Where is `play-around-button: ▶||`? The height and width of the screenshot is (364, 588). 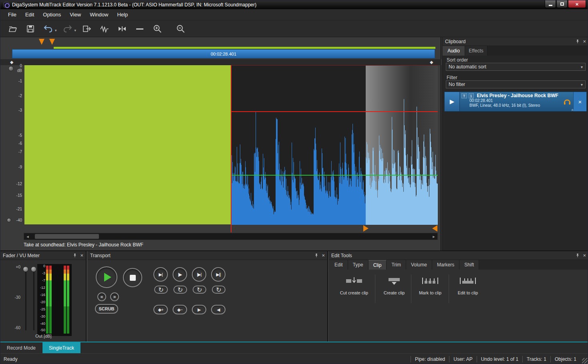
play-around-button: ▶|| is located at coordinates (218, 274).